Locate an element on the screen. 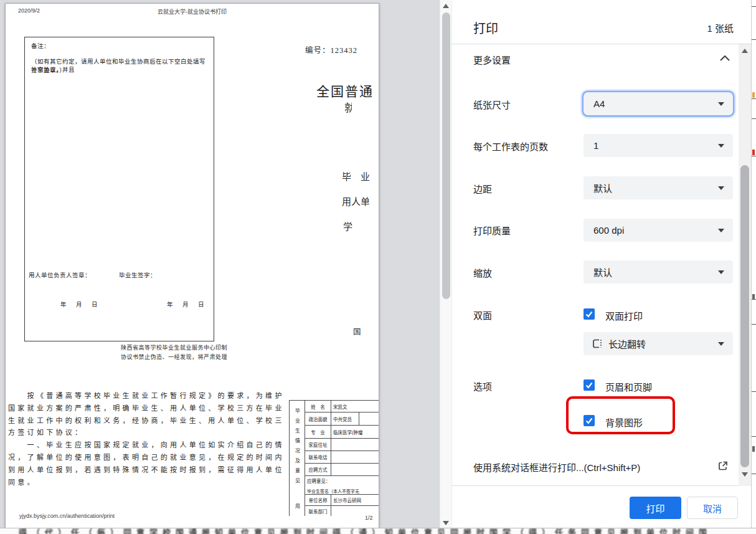 This screenshot has height=534, width=756. table-value: 临床医学(肿瘤 is located at coordinates (355, 432).